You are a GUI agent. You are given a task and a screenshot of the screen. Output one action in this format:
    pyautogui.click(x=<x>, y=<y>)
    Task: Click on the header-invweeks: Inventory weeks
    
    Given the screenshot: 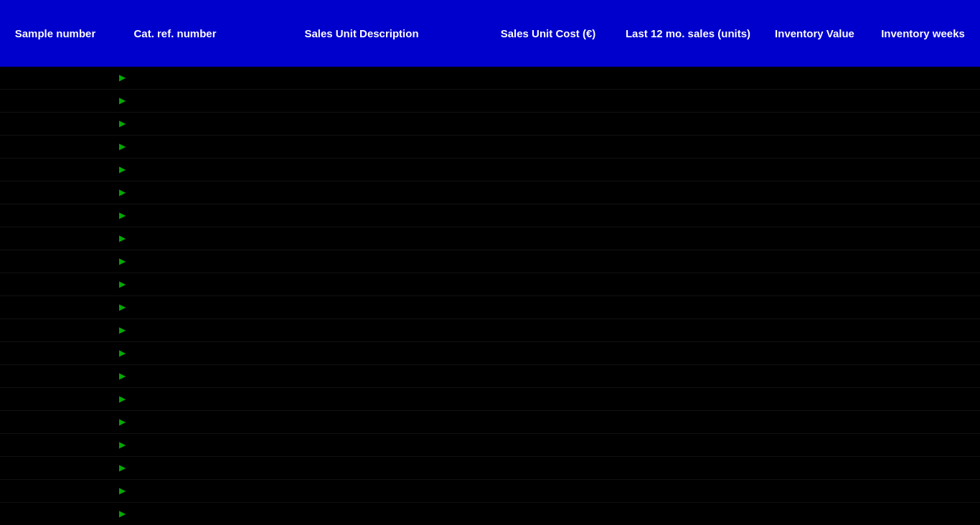 What is the action you would take?
    pyautogui.click(x=923, y=34)
    